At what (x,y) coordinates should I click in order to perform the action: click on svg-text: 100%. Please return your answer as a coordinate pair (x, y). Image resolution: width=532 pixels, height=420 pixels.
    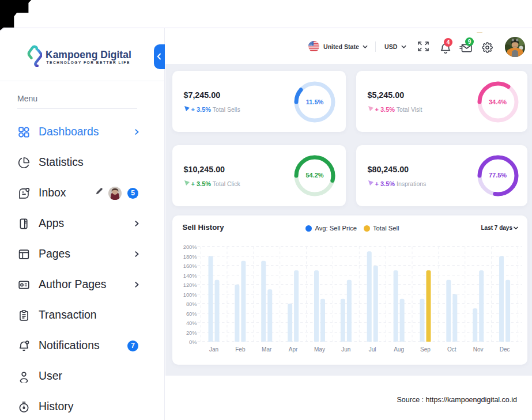
    Looking at the image, I should click on (190, 295).